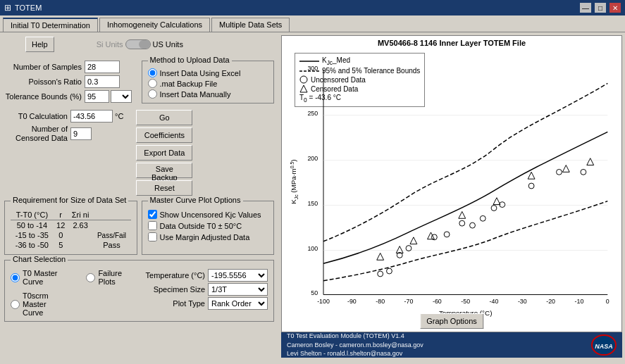 This screenshot has width=625, height=364. Describe the element at coordinates (36, 116) in the screenshot. I see `t0-calc-label: T0 Calculation` at that location.